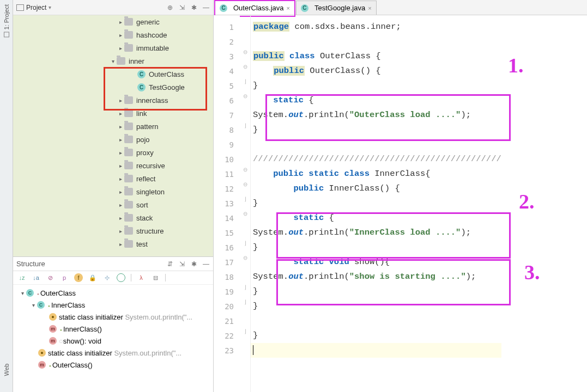  I want to click on web-tool-tab: Web, so click(7, 370).